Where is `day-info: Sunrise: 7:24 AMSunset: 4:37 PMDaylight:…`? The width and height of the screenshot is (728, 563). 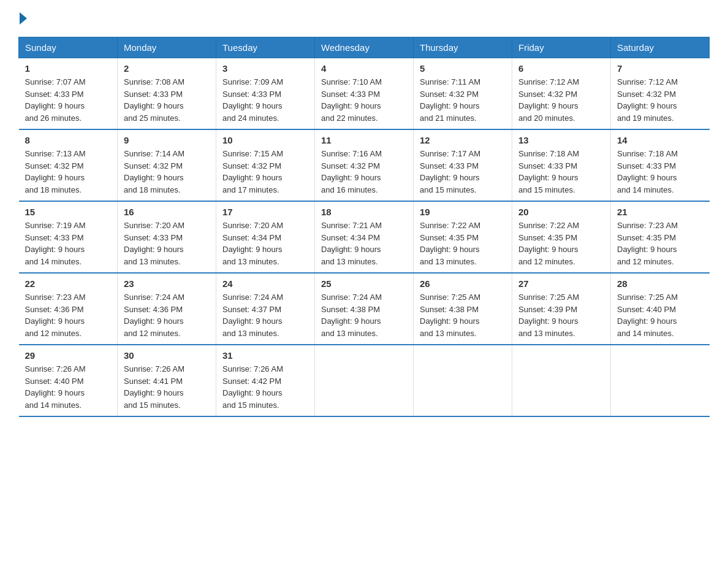
day-info: Sunrise: 7:24 AMSunset: 4:37 PMDaylight:… is located at coordinates (252, 315).